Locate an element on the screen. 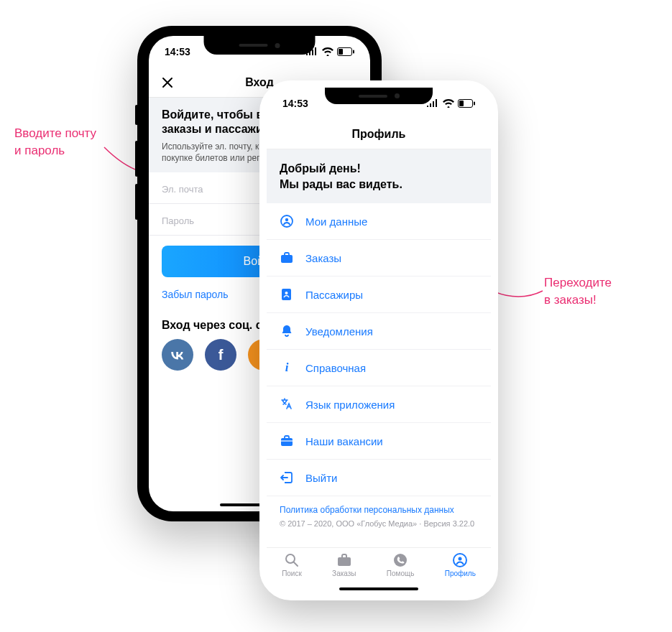 The height and width of the screenshot is (632, 672). facebook-login-button: f is located at coordinates (221, 355).